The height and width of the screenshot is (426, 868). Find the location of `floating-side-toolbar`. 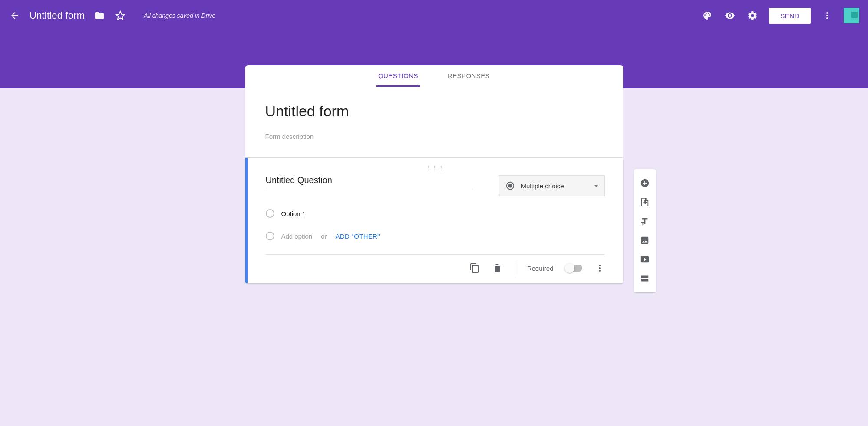

floating-side-toolbar is located at coordinates (645, 231).